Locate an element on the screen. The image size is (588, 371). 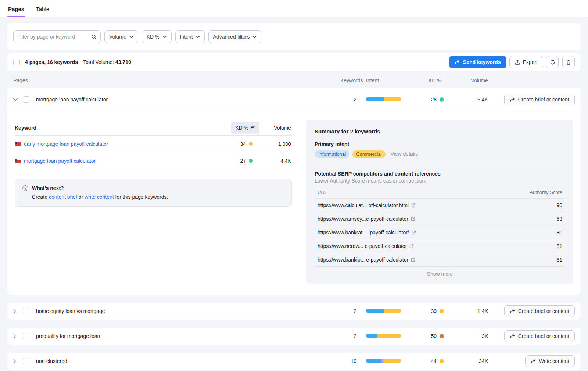
competitor-row: https://www.bankio... e‑payoff‑calculato… is located at coordinates (440, 259).